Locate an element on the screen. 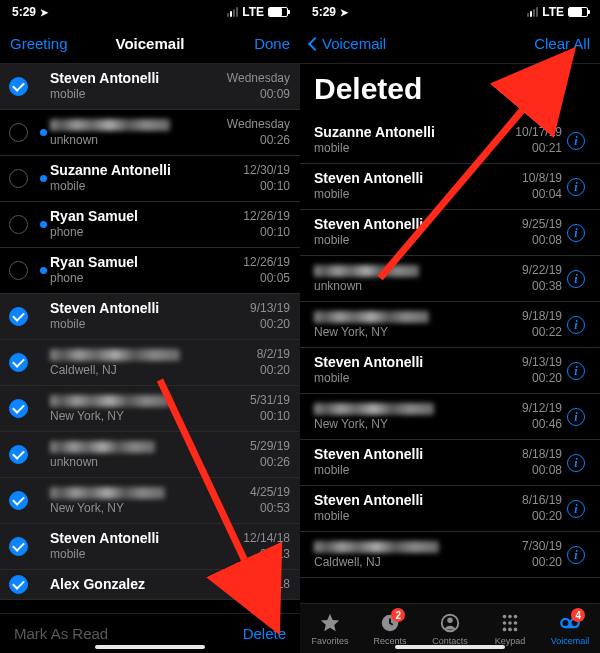 This screenshot has height=653, width=600. vm-date: Wednesday is located at coordinates (258, 125).